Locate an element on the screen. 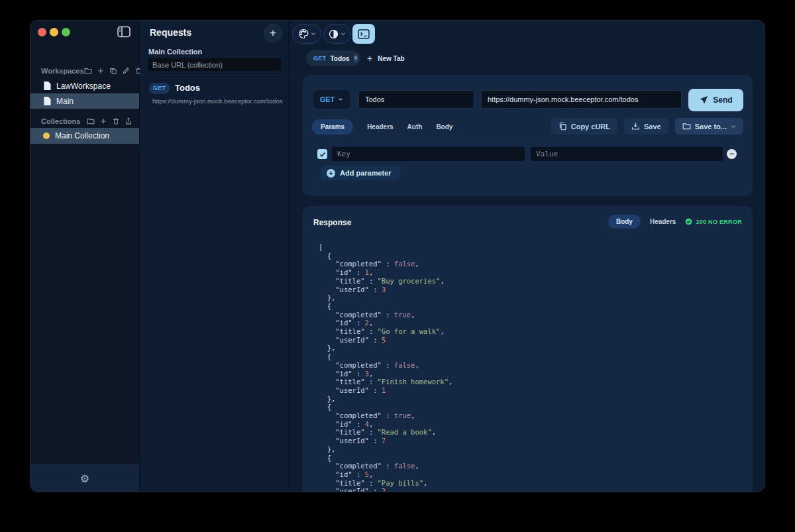  method-value: GET is located at coordinates (327, 99).